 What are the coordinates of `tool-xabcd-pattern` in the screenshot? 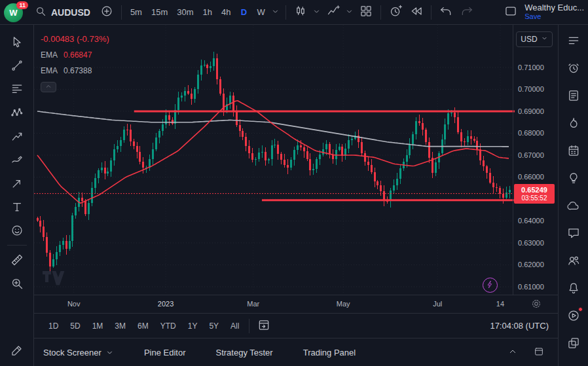 It's located at (17, 113).